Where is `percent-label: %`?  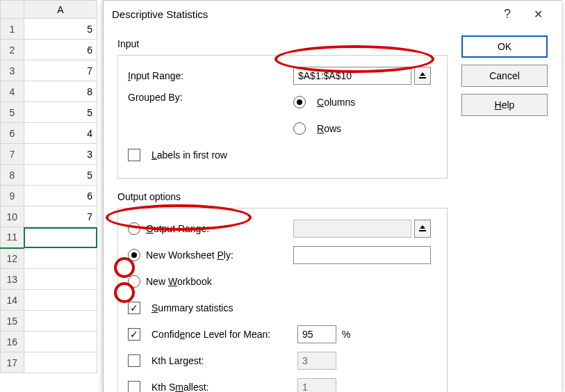 percent-label: % is located at coordinates (346, 334).